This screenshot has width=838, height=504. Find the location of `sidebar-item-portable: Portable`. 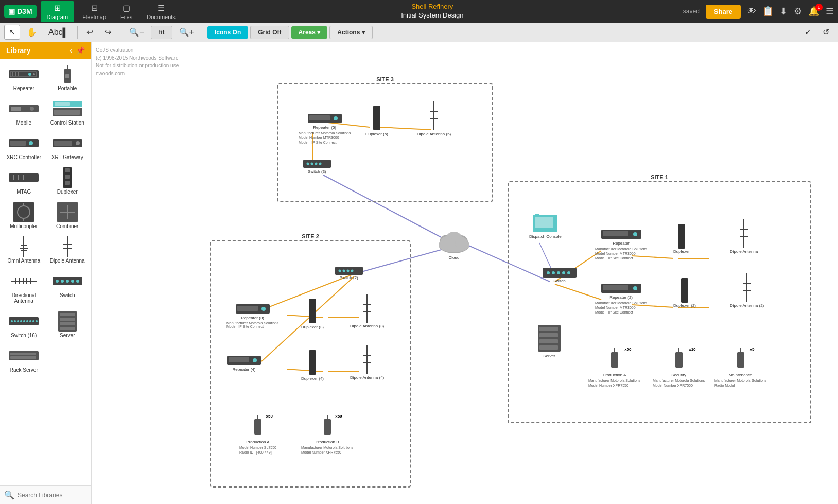

sidebar-item-portable: Portable is located at coordinates (68, 78).